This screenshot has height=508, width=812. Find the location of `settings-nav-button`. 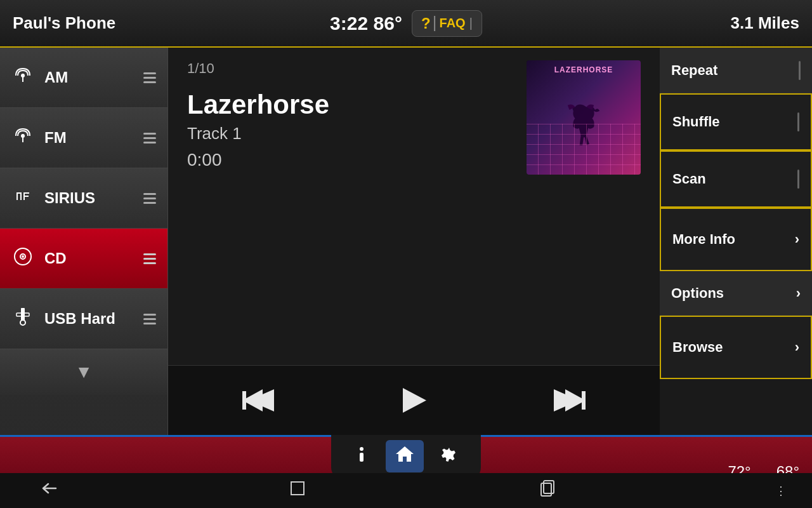

settings-nav-button is located at coordinates (449, 456).